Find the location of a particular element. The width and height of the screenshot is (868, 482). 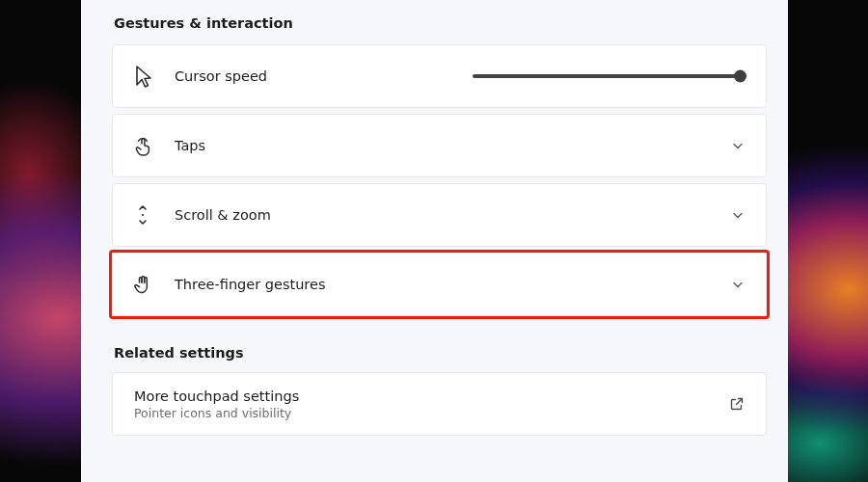

slider-track is located at coordinates (608, 76).